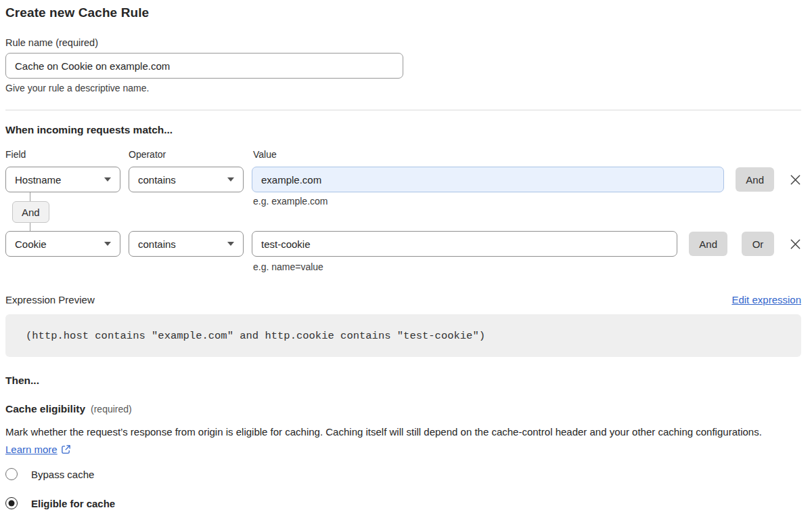 This screenshot has width=812, height=531. Describe the element at coordinates (403, 299) in the screenshot. I see `expression-preview-header: Expression Preview Edit expression` at that location.